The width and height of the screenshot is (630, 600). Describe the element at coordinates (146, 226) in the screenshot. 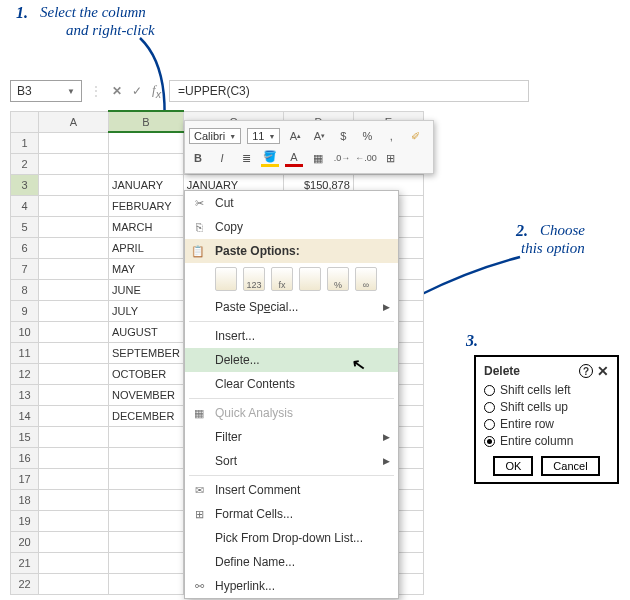

I see `cell: MARCH` at that location.